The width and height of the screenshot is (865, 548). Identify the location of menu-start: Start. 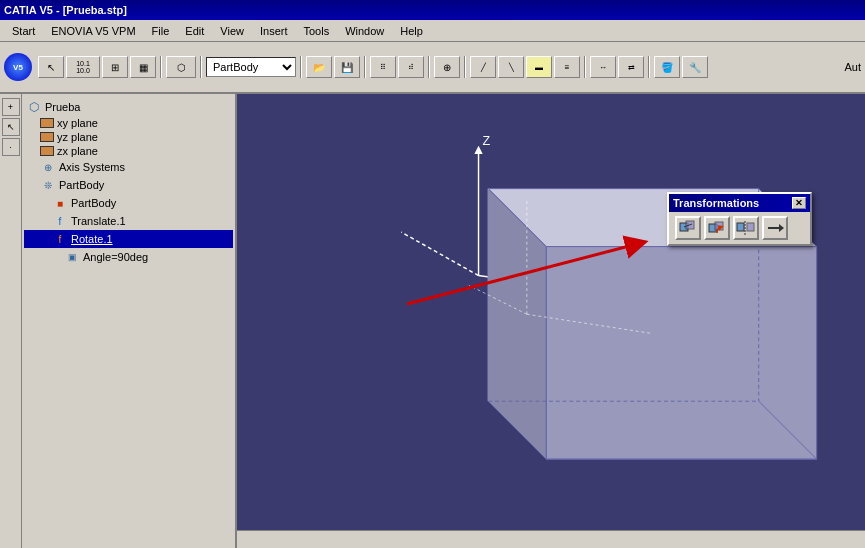
(24, 31).